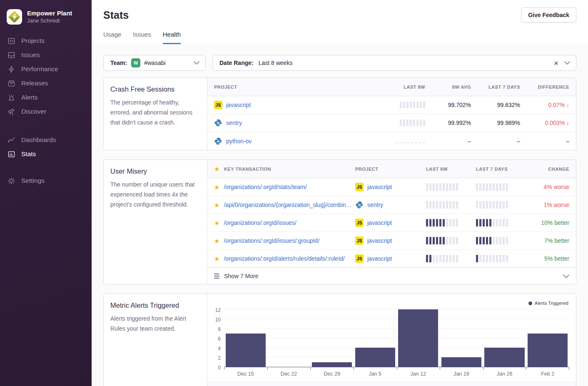 The image size is (588, 386). What do you see at coordinates (218, 320) in the screenshot?
I see `y-tick-label: 10` at bounding box center [218, 320].